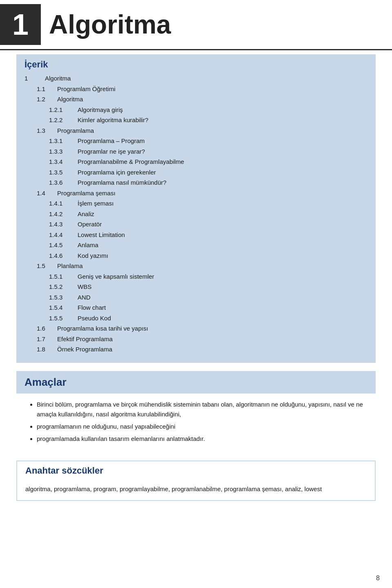 The image size is (392, 588). I want to click on toc-item: 1.3Programlama, so click(196, 131).